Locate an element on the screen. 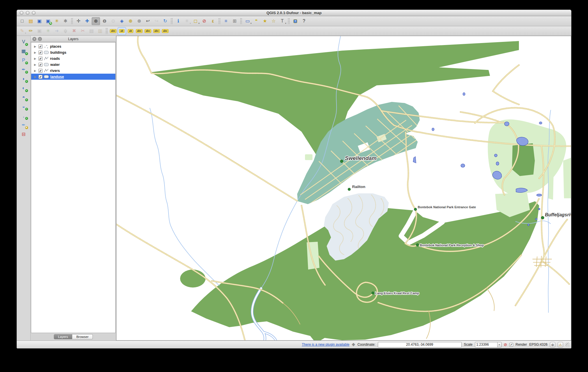 This screenshot has width=588, height=372. zoom-in-button: ⊕ is located at coordinates (96, 21).